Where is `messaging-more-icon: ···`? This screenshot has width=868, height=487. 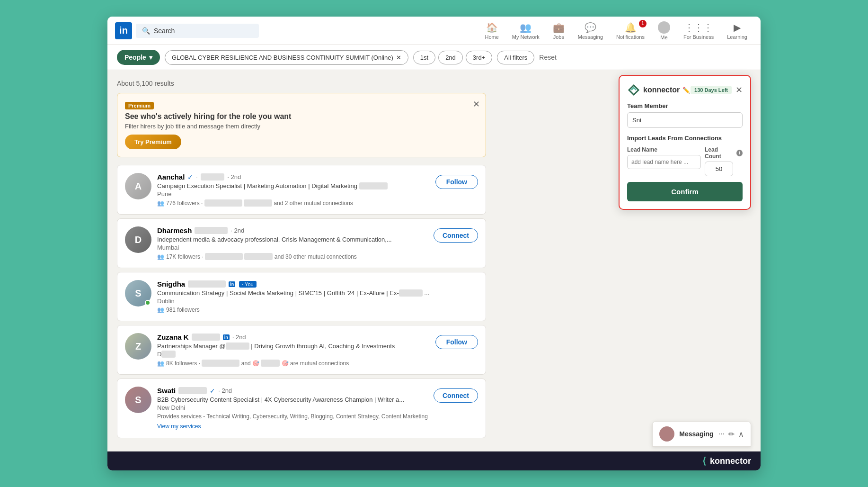 messaging-more-icon: ··· is located at coordinates (721, 434).